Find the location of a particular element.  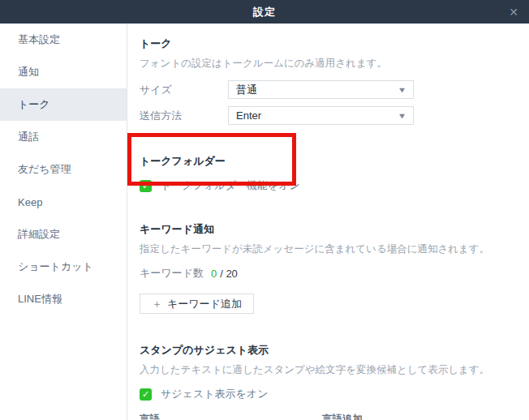

sidebar-item-basic-settings: 基本設定 is located at coordinates (63, 40).